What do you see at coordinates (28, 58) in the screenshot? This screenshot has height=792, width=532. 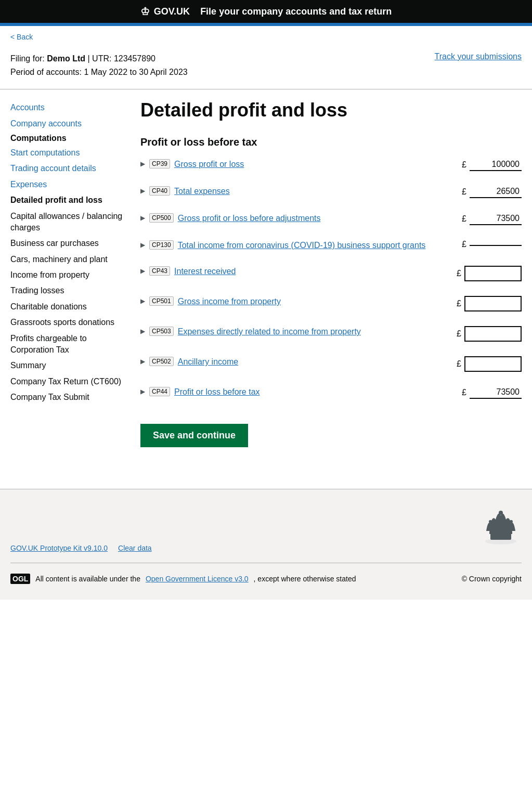 I see `filing-for-label: Filing for:` at bounding box center [28, 58].